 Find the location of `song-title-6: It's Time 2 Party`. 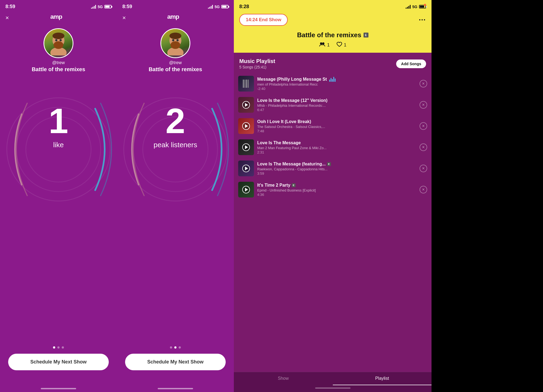

song-title-6: It's Time 2 Party is located at coordinates (274, 185).